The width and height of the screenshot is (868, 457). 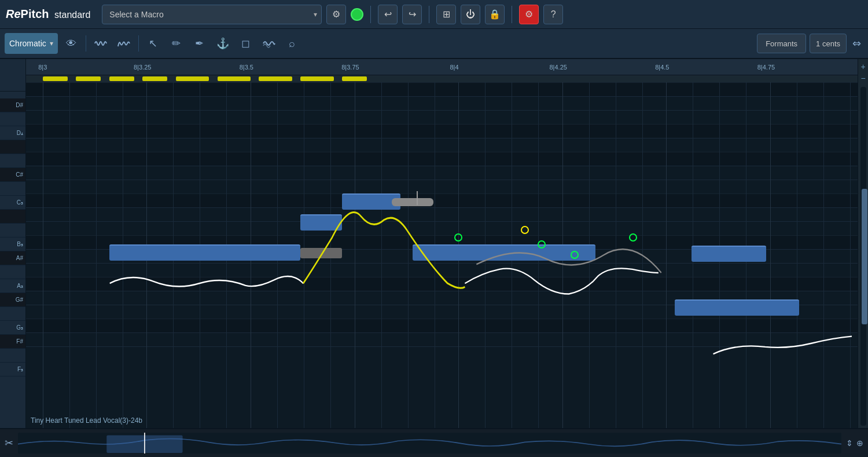 What do you see at coordinates (13, 147) in the screenshot?
I see `key-csharp-upper` at bounding box center [13, 147].